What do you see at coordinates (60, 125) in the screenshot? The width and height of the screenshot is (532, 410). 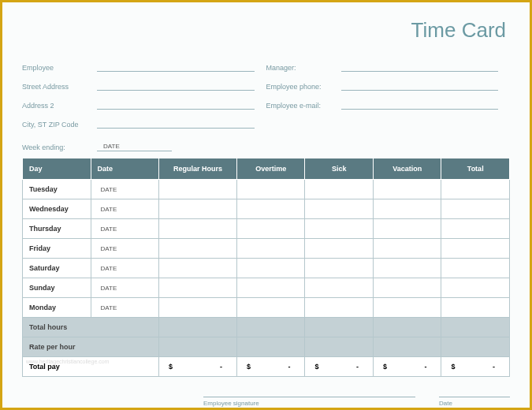 I see `label-citystzip: City, ST ZIP Code` at bounding box center [60, 125].